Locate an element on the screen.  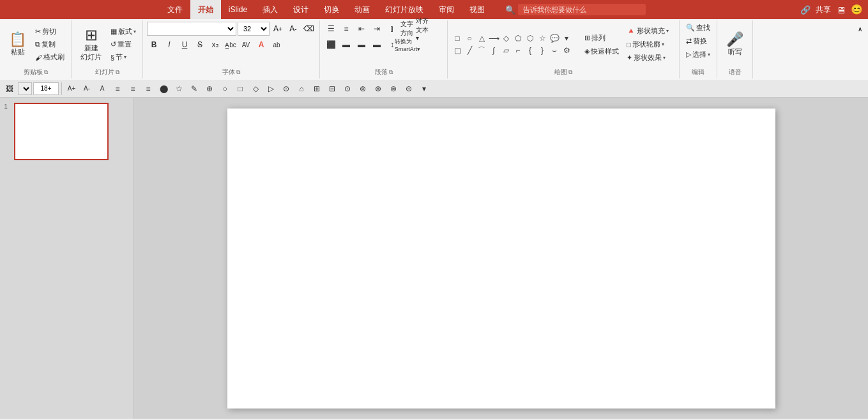
toolbar-font-grow: A+ is located at coordinates (72, 89).